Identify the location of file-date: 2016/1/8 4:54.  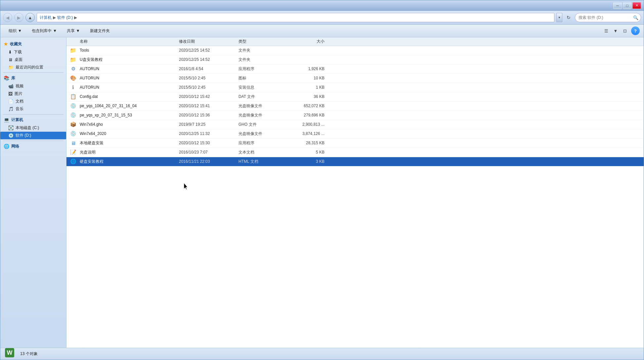
(209, 69).